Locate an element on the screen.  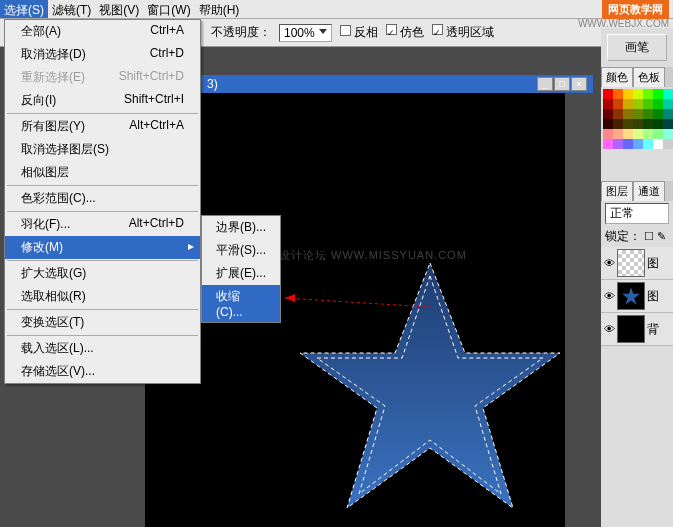
menu-item: 重新选择(E)Shift+Ctrl+D is located at coordinates (102, 78).